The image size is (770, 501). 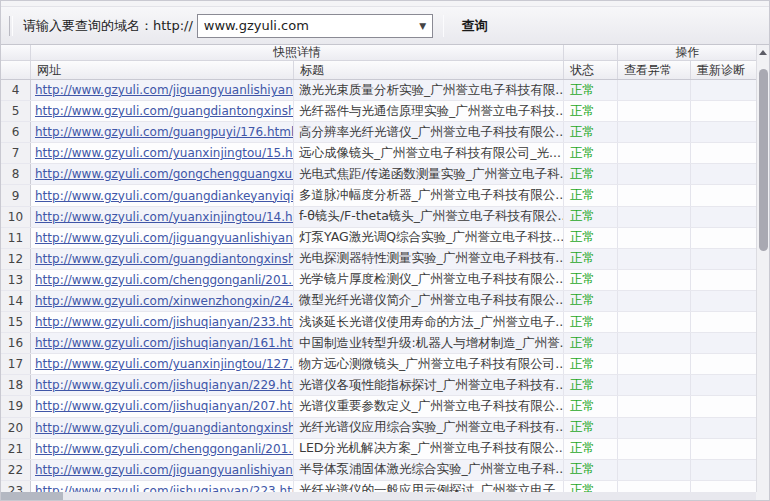 I want to click on row-number: 19, so click(x=16, y=406).